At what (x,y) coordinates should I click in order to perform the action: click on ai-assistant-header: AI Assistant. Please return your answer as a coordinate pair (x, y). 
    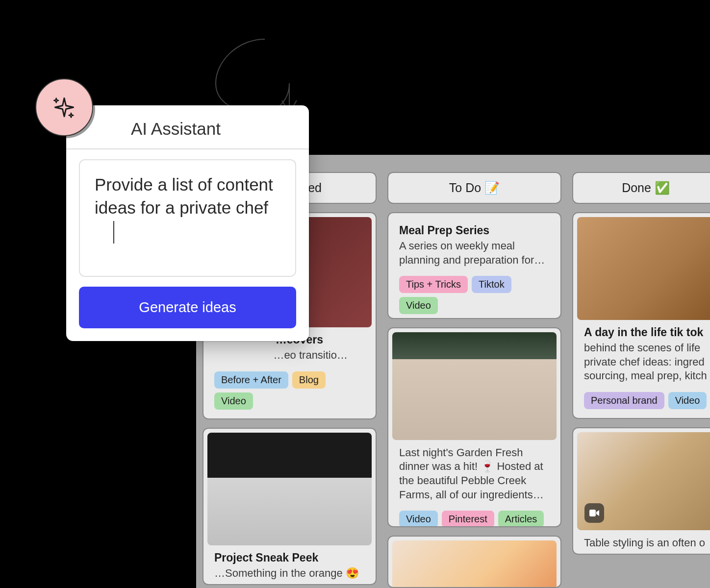
    Looking at the image, I should click on (187, 127).